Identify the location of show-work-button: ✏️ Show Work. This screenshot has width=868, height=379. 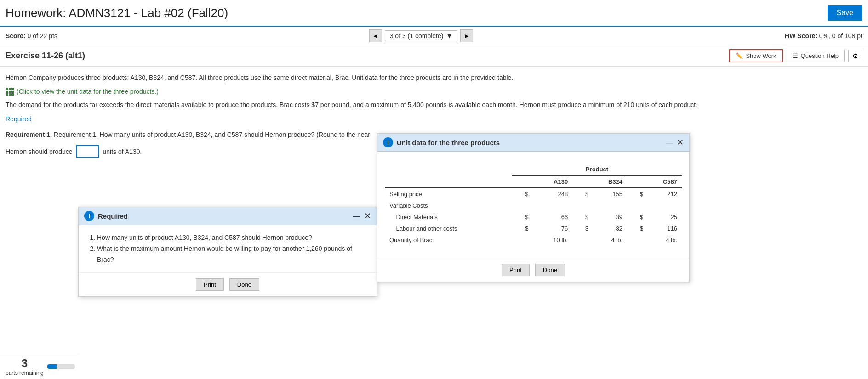
(756, 56).